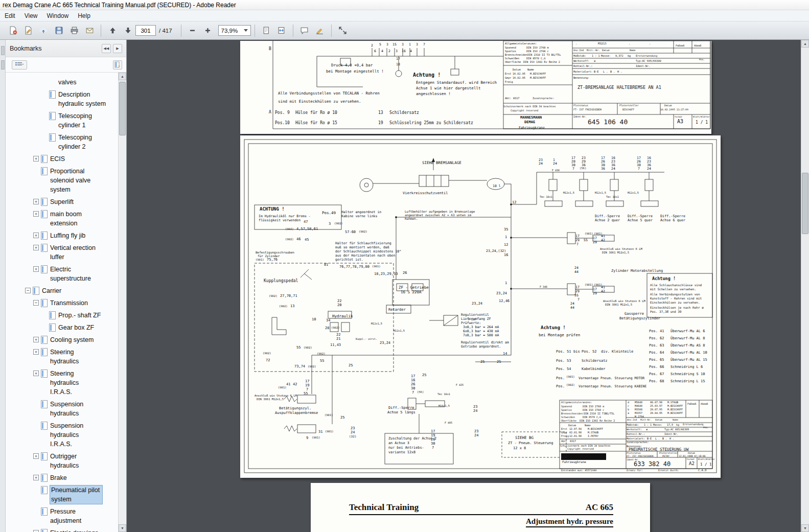 This screenshot has width=809, height=532. What do you see at coordinates (62, 202) in the screenshot?
I see `bookmark-item: +Superlift` at bounding box center [62, 202].